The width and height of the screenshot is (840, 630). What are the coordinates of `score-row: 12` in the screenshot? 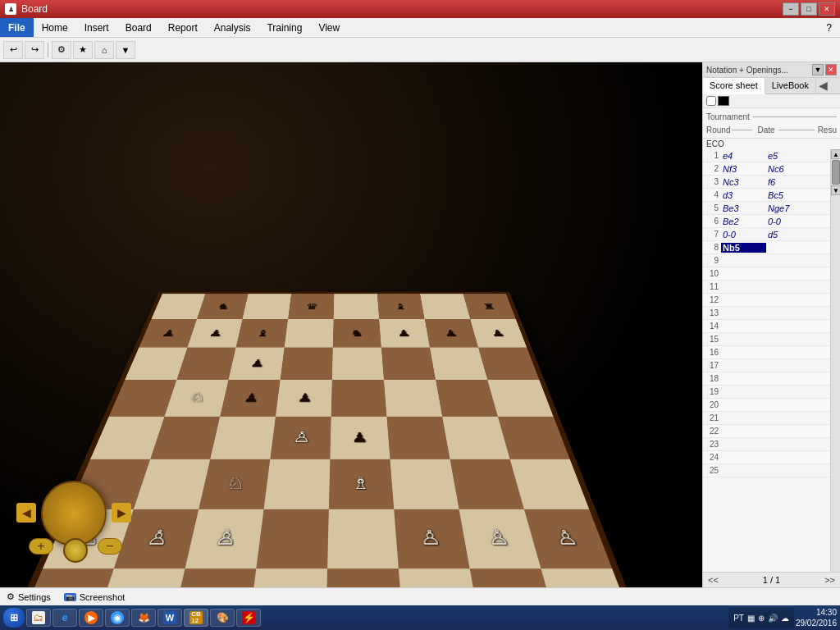 It's located at (766, 300).